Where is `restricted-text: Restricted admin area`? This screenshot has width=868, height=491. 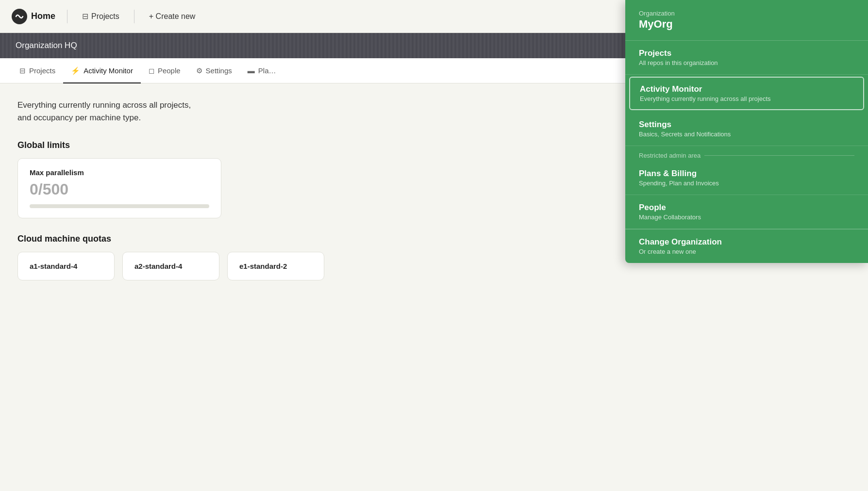 restricted-text: Restricted admin area is located at coordinates (670, 155).